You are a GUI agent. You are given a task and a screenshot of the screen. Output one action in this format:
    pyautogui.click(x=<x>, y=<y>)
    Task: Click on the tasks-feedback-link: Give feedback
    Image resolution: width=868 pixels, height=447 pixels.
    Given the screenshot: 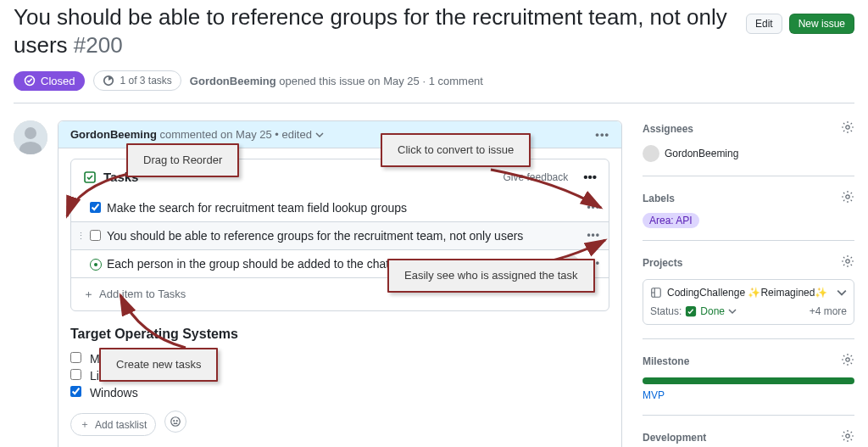 What is the action you would take?
    pyautogui.click(x=536, y=177)
    